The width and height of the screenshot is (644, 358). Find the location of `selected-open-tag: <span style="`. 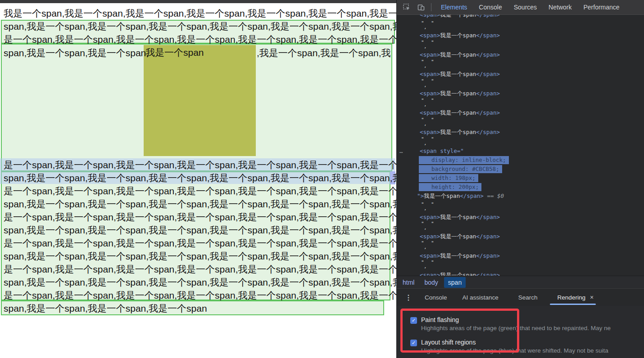

selected-open-tag: <span style=" is located at coordinates (442, 151).